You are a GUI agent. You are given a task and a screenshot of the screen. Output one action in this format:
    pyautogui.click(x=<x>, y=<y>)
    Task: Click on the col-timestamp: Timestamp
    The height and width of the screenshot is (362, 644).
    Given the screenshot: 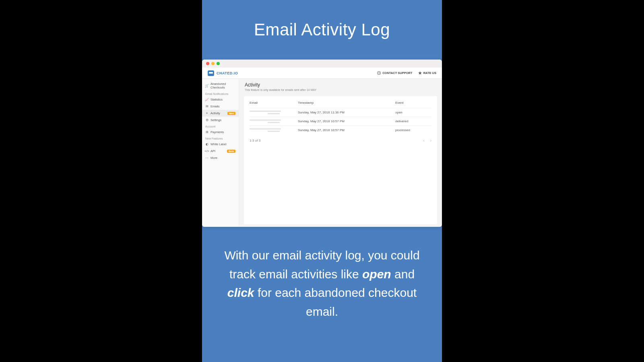 What is the action you would take?
    pyautogui.click(x=347, y=103)
    